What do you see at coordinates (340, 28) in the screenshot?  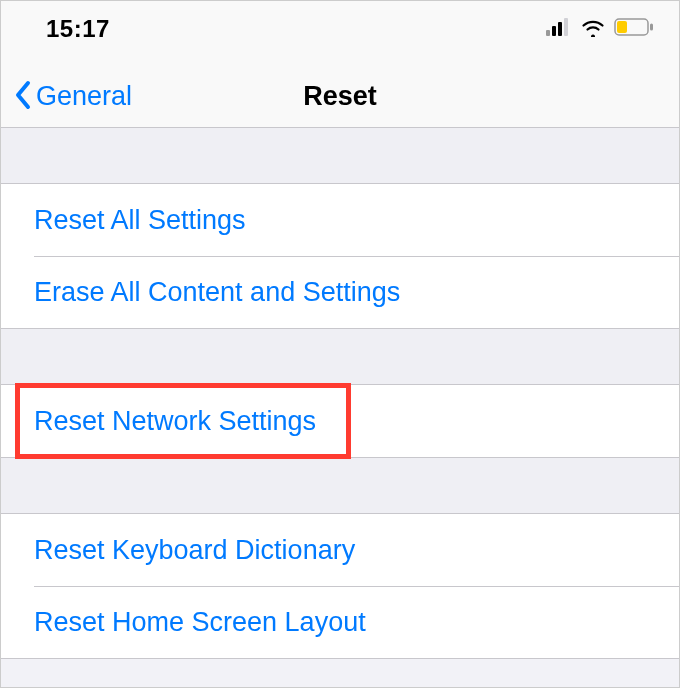 I see `status-bar: 15:17` at bounding box center [340, 28].